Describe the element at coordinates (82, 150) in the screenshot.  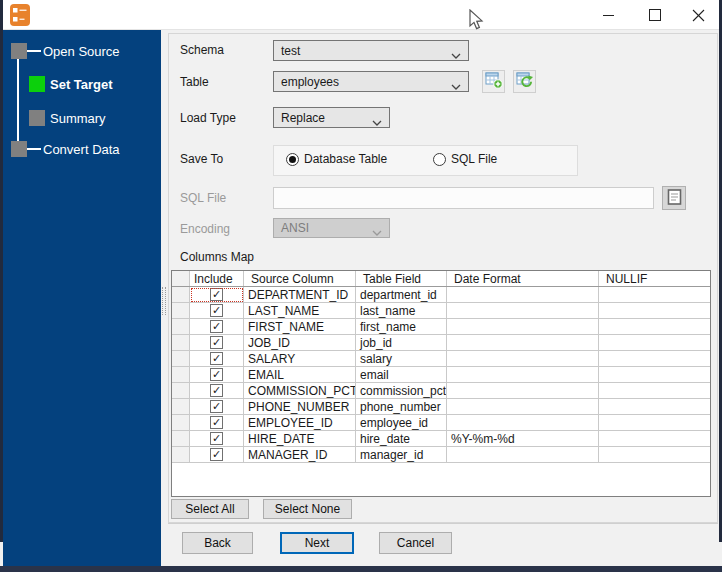
I see `sidebar-step-convert-data: Convert Data` at that location.